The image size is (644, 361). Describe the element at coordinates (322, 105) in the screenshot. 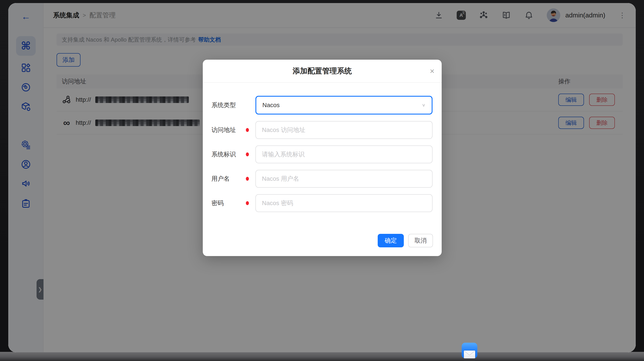

I see `field-system-type: 系统类型 Nacos ∨` at that location.